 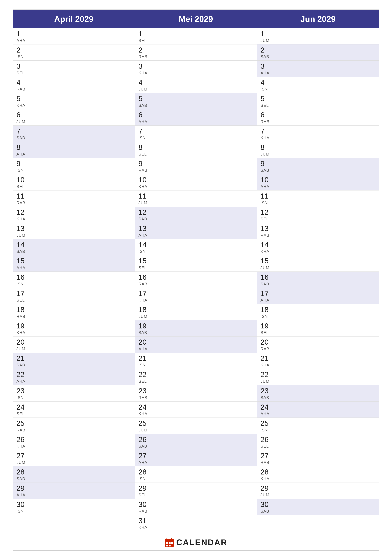 I want to click on day-row: 7SAB, so click(x=74, y=134).